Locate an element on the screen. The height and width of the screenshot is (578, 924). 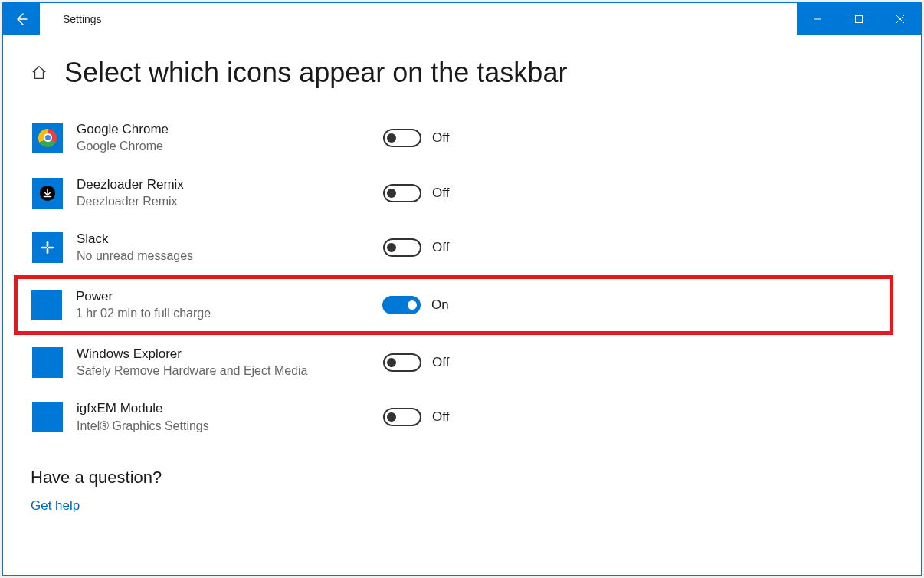
slack-icon is located at coordinates (48, 248).